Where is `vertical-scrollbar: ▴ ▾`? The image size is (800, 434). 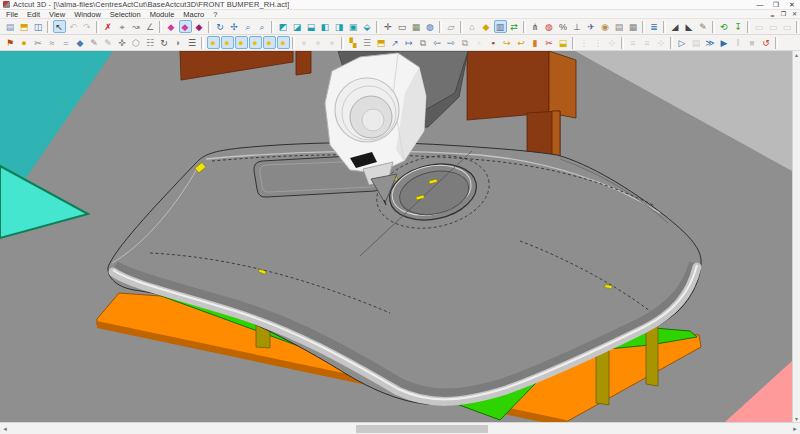 vertical-scrollbar: ▴ ▾ is located at coordinates (796, 236).